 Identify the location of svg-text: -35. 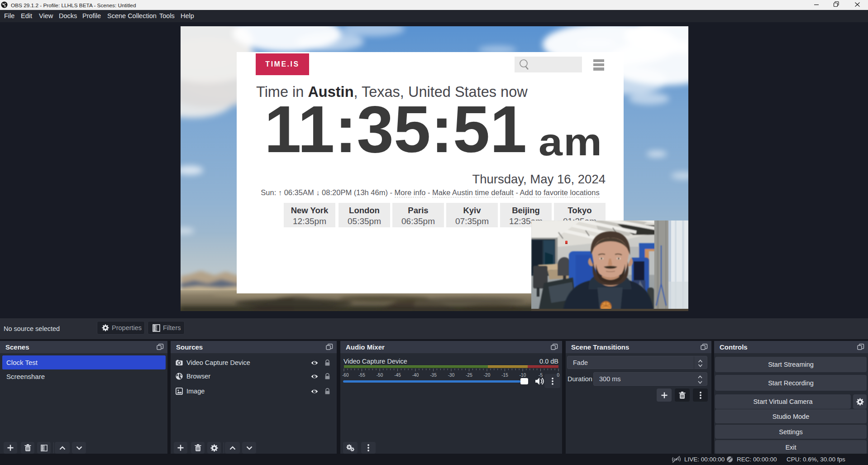
(434, 375).